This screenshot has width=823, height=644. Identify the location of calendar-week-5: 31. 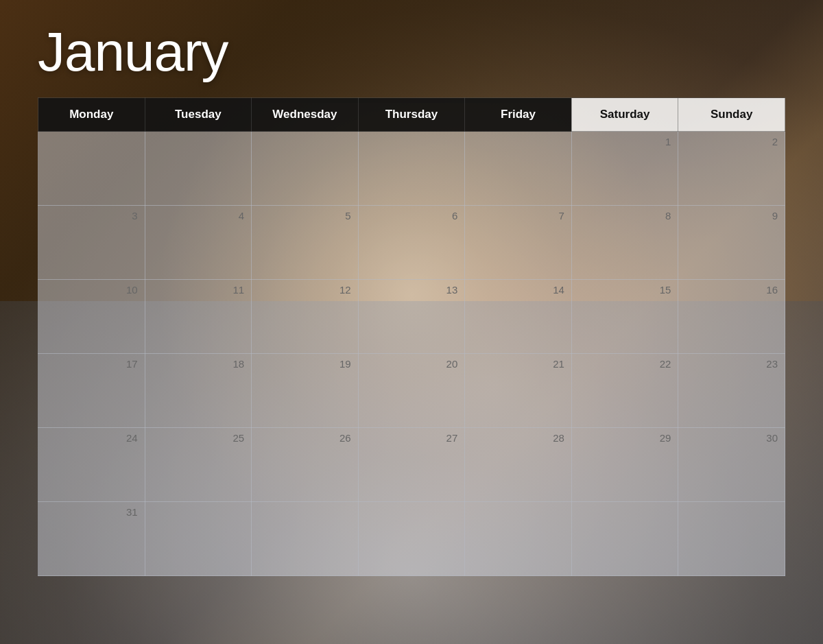
(412, 539).